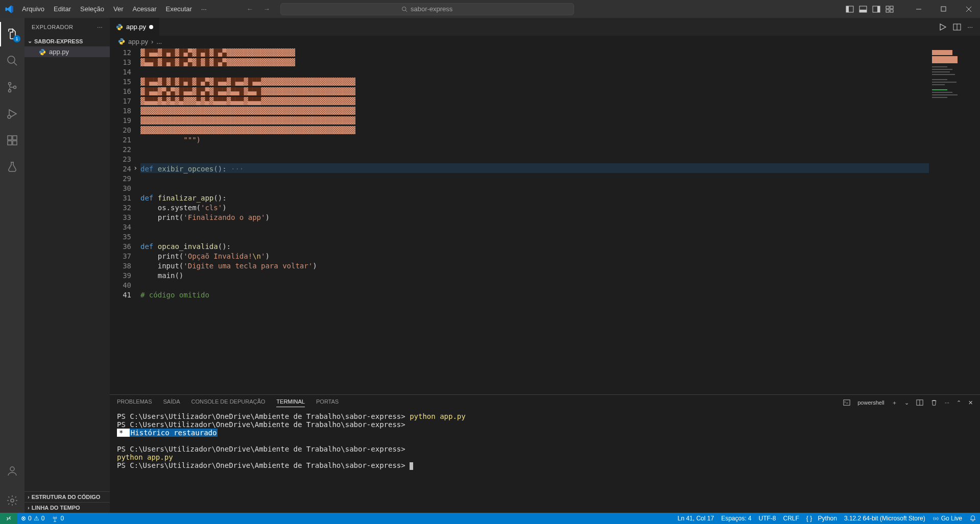 This screenshot has height=524, width=980. Describe the element at coordinates (172, 403) in the screenshot. I see `panel-tab-saida: SAÍDA` at that location.